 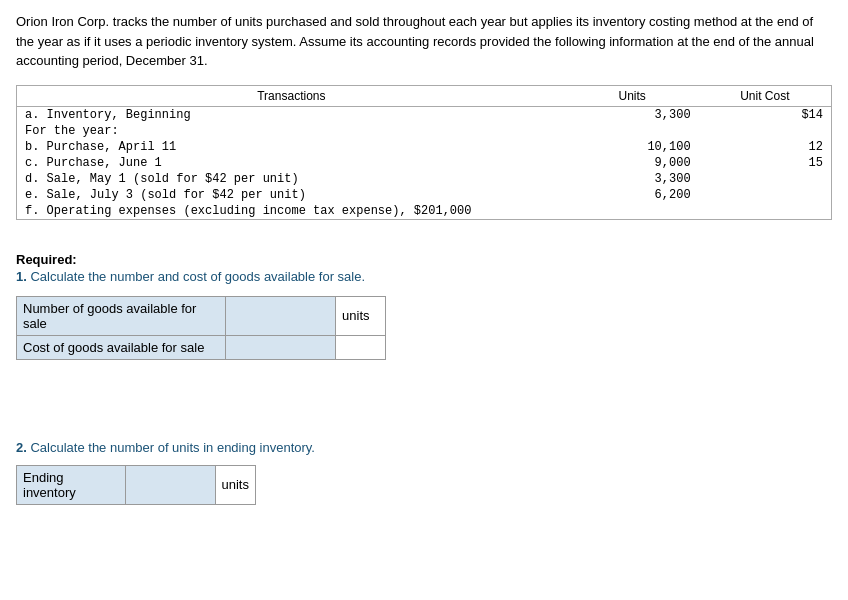 What do you see at coordinates (361, 347) in the screenshot?
I see `q1-cost-unit` at bounding box center [361, 347].